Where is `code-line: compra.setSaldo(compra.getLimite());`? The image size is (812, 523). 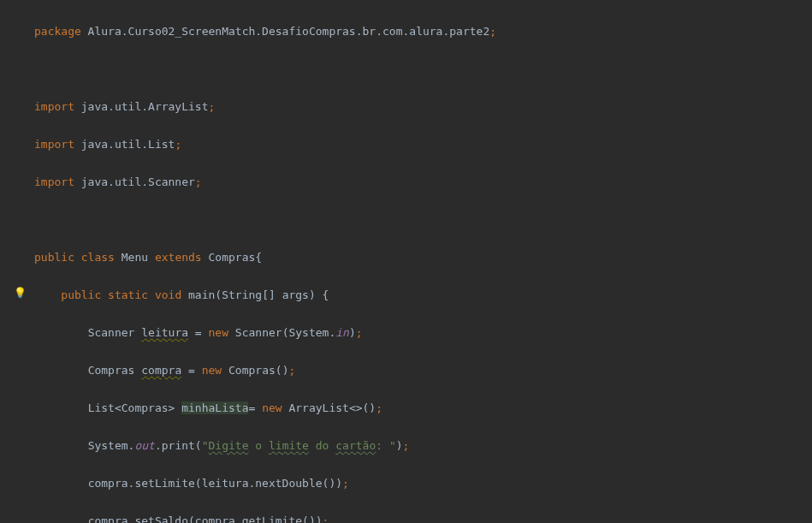 code-line: compra.setSaldo(compra.getLimite()); is located at coordinates (421, 517).